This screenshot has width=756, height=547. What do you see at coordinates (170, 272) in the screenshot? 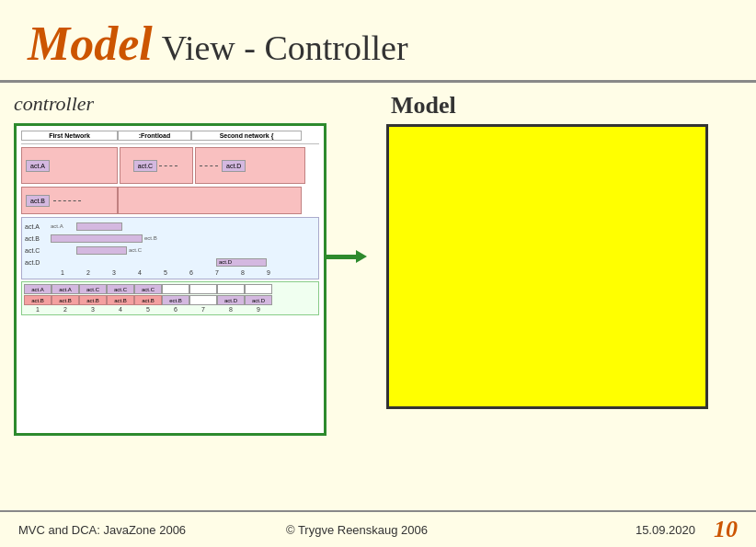
I see `timeline-numbers: 1 2 3 4 5 6 7 8 9` at bounding box center [170, 272].